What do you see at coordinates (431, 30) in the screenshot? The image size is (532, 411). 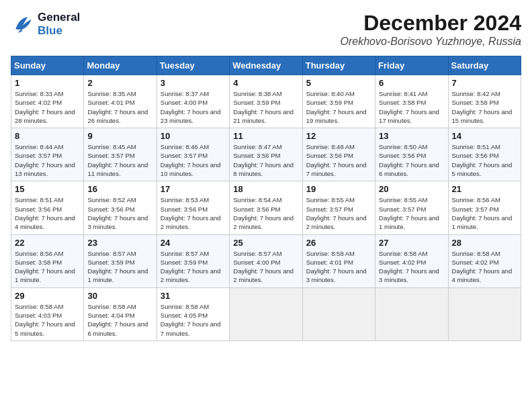 I see `title-block: December 2024 Orekhovo-Borisovo Yuzhnoye…` at bounding box center [431, 30].